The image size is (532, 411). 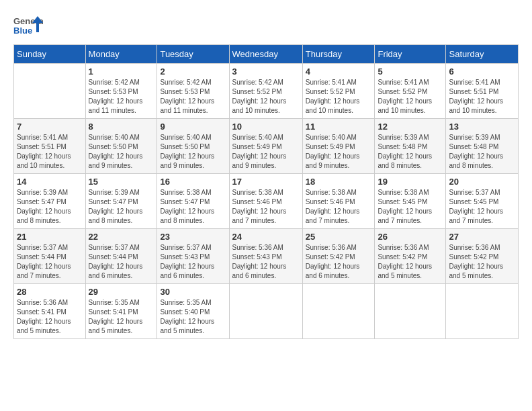 What do you see at coordinates (193, 257) in the screenshot?
I see `calendar-cell: 23Sunrise: 5:37 AM Sunset: 5:43 PM Dayli…` at bounding box center [193, 257].